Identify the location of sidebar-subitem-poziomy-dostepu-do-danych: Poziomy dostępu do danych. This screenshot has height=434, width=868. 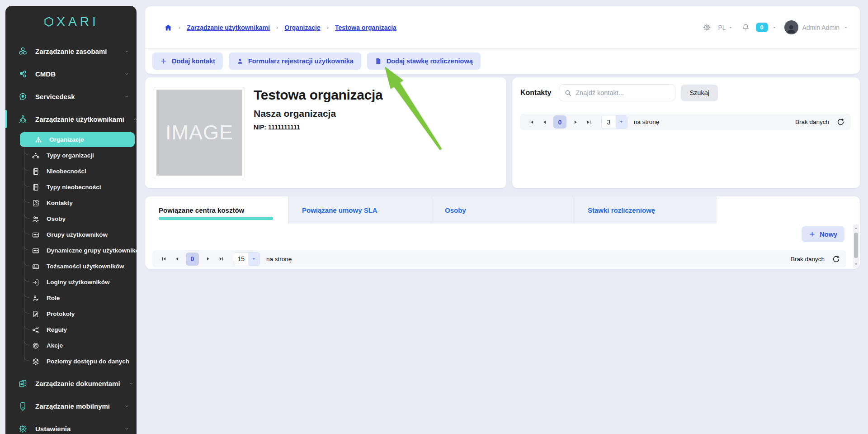
(71, 361).